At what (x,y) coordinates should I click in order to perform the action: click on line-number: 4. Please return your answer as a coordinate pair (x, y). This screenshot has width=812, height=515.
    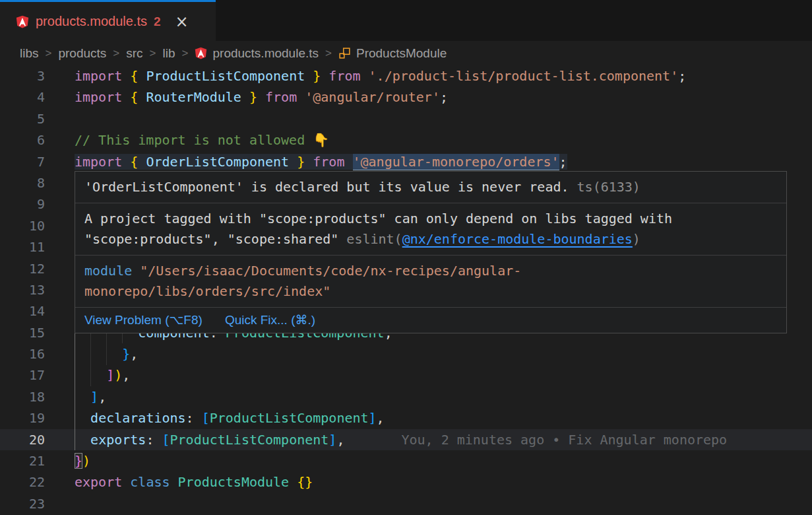
    Looking at the image, I should click on (37, 97).